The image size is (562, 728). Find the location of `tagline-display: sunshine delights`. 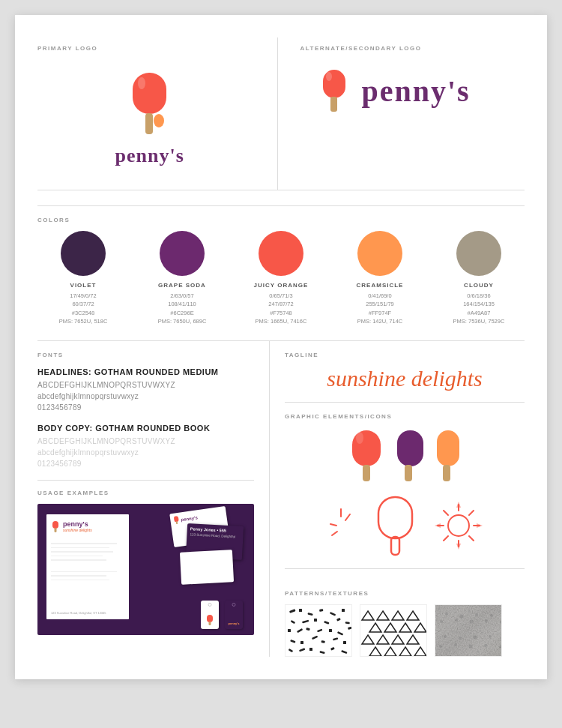

tagline-display: sunshine delights is located at coordinates (405, 379).